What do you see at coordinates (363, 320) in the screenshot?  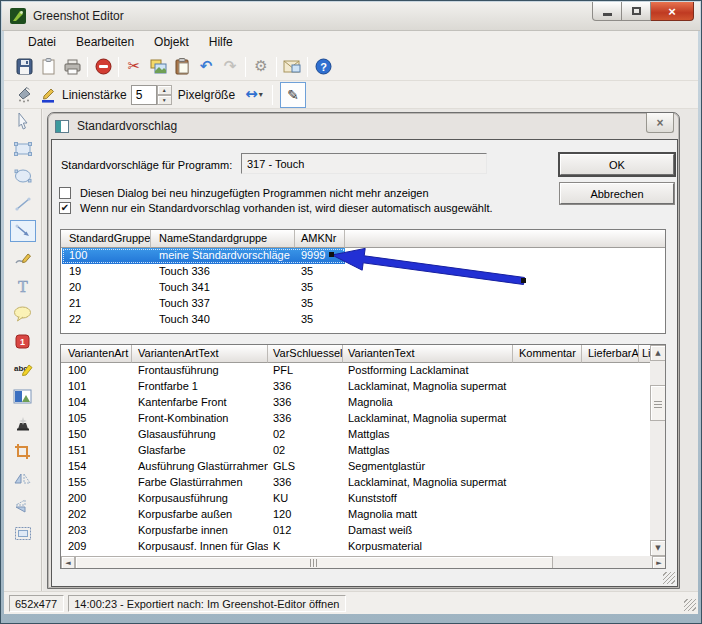 I see `table-row: 22Touch 34035` at bounding box center [363, 320].